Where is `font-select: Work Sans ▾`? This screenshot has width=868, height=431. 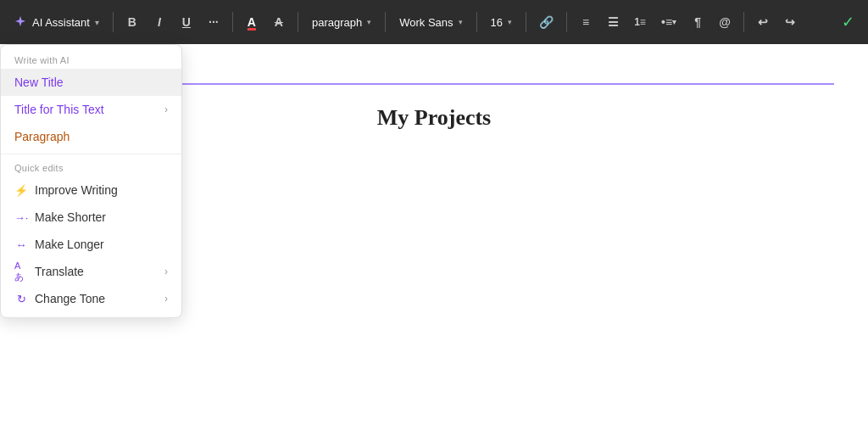 font-select: Work Sans ▾ is located at coordinates (431, 22).